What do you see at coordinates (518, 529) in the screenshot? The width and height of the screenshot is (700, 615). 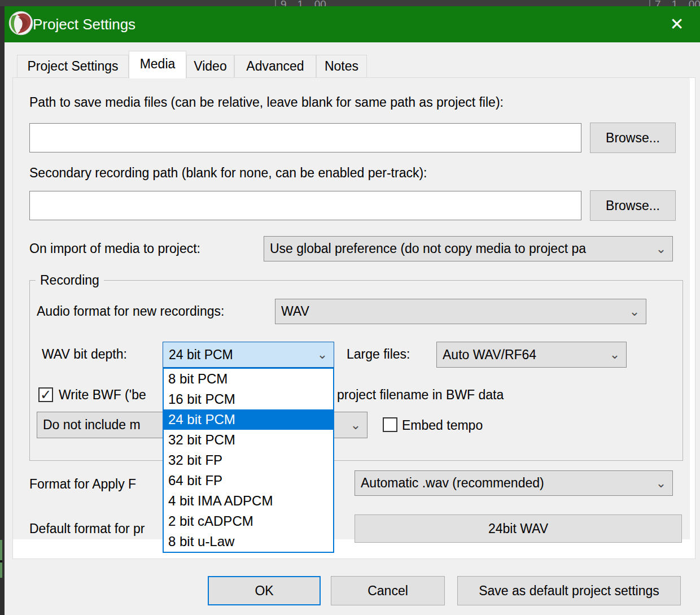 I see `default-format-button: 24bit WAV` at bounding box center [518, 529].